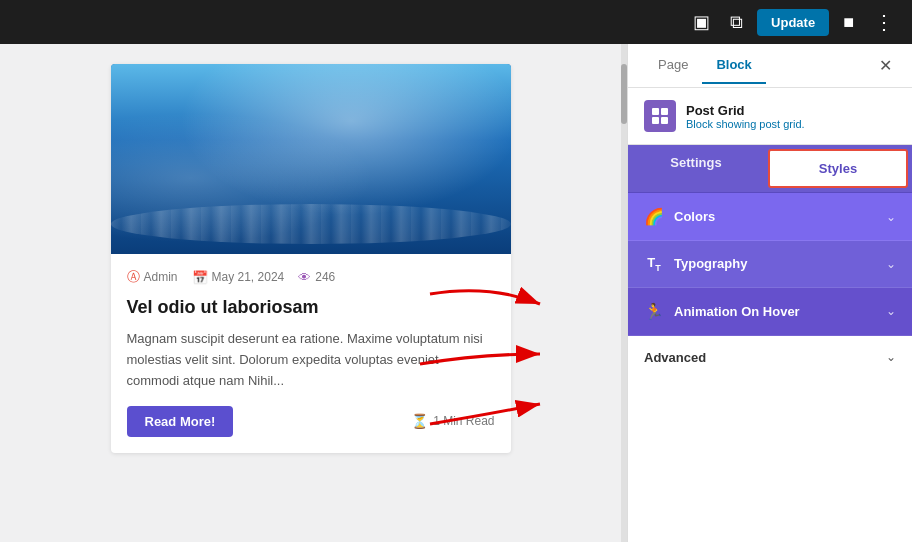 The image size is (912, 542). I want to click on read-more-button: Read More!, so click(180, 422).